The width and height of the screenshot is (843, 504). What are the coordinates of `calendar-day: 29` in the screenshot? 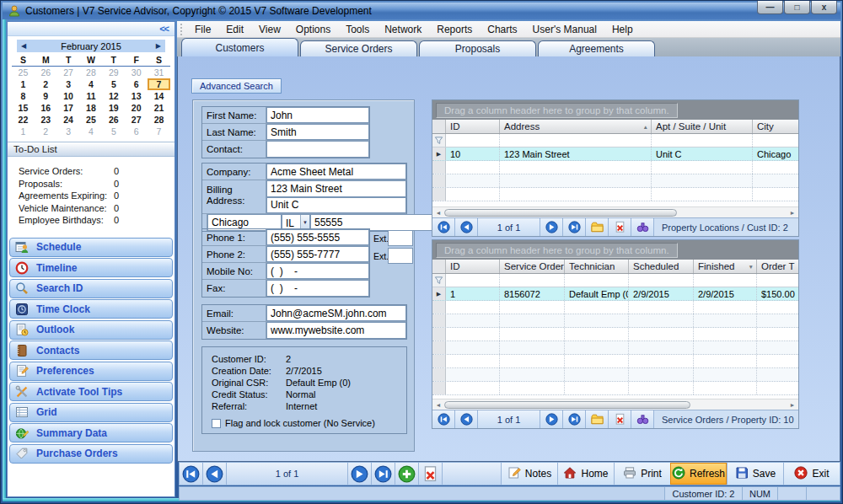 It's located at (113, 72).